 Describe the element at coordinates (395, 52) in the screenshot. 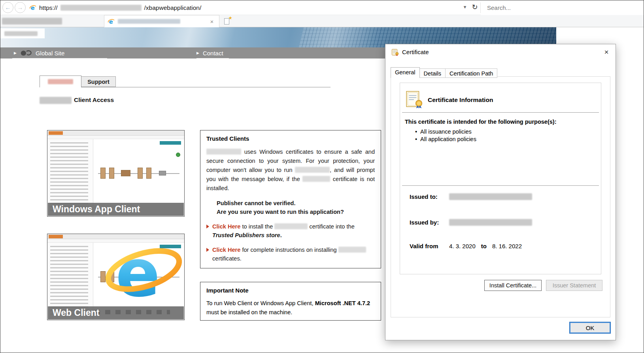

I see `certificate-icon` at that location.